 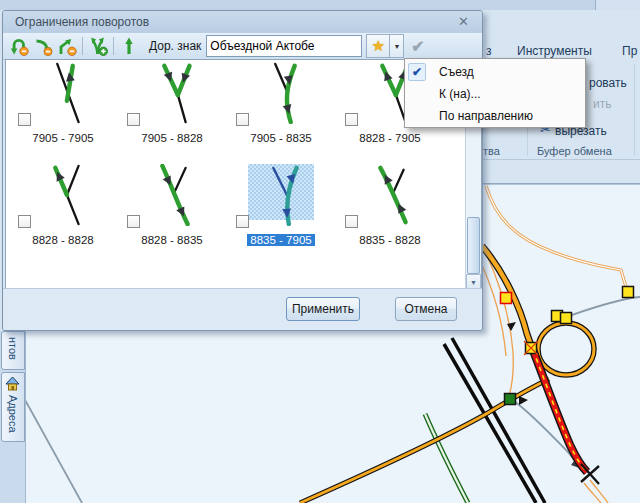 What do you see at coordinates (608, 83) in the screenshot?
I see `ribbon-copy-button: ровать` at bounding box center [608, 83].